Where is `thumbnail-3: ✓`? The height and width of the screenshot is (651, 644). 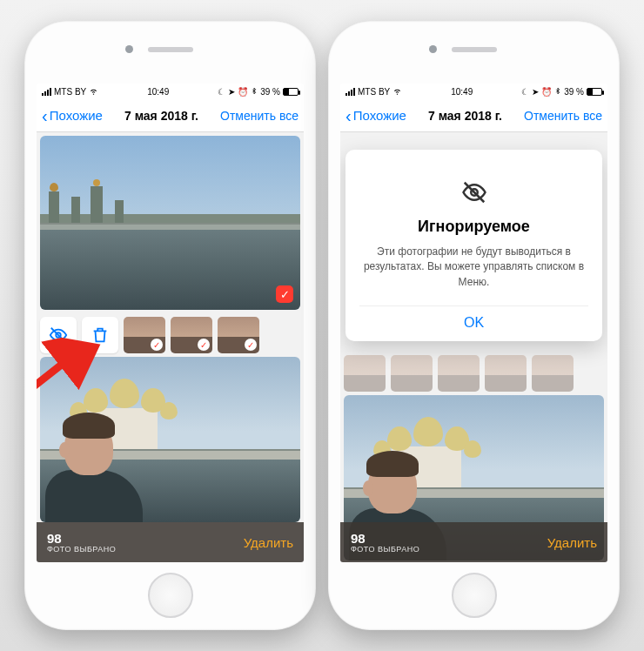 thumbnail-3: ✓ is located at coordinates (238, 335).